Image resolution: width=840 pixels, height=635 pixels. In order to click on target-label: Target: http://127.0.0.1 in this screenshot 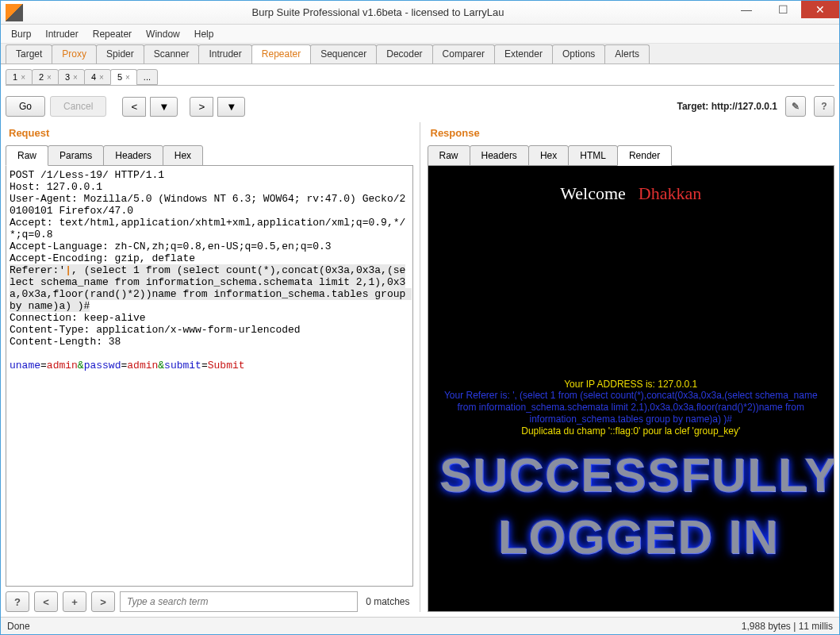, I will do `click(728, 106)`.